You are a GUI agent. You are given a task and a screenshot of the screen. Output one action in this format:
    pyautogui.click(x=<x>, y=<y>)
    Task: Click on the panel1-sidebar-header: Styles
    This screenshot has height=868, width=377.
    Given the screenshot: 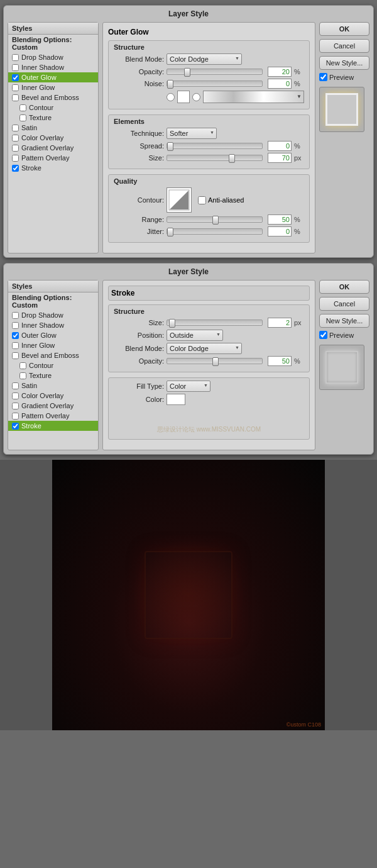 What is the action you would take?
    pyautogui.click(x=53, y=29)
    